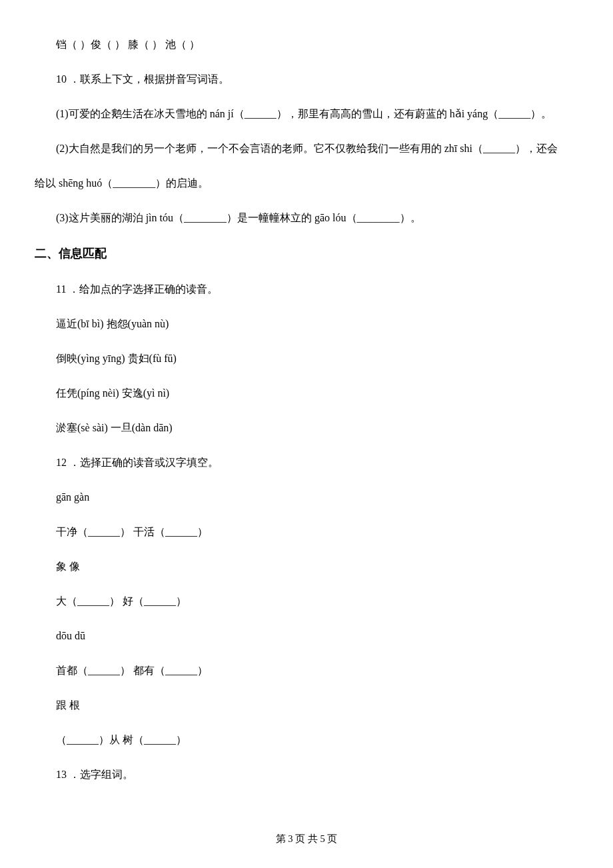 The image size is (613, 868). What do you see at coordinates (306, 463) in the screenshot?
I see `q12-stem: 12 ．选择正确的读音或汉字填空。` at bounding box center [306, 463].